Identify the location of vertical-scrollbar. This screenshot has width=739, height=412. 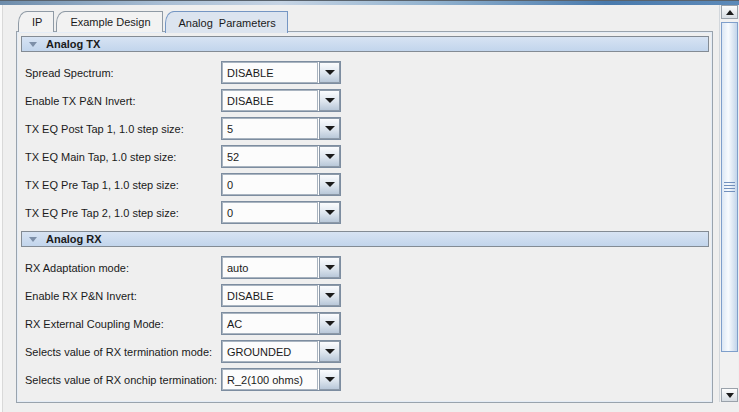
(728, 204).